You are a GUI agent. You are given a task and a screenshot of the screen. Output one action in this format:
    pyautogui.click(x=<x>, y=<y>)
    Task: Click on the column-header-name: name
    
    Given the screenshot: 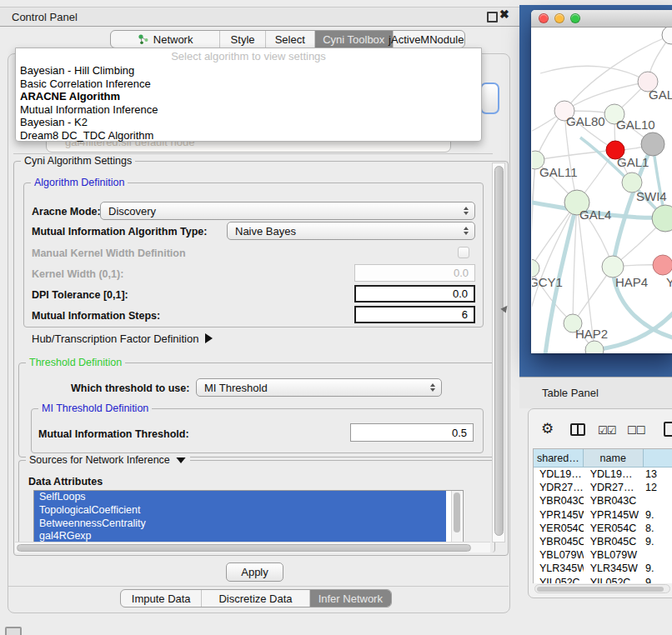 What is the action you would take?
    pyautogui.click(x=614, y=458)
    